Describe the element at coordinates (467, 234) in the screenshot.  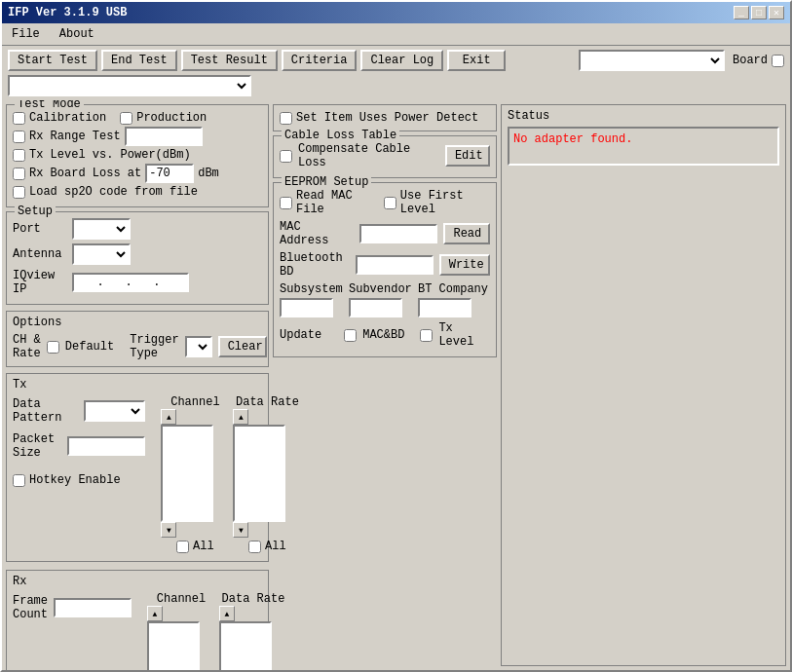
I see `read-button: Read` at that location.